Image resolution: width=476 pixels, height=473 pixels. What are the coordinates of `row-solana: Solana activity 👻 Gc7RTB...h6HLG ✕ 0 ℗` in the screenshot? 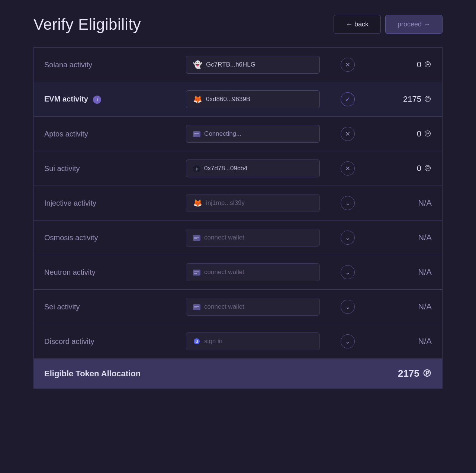 It's located at (238, 65).